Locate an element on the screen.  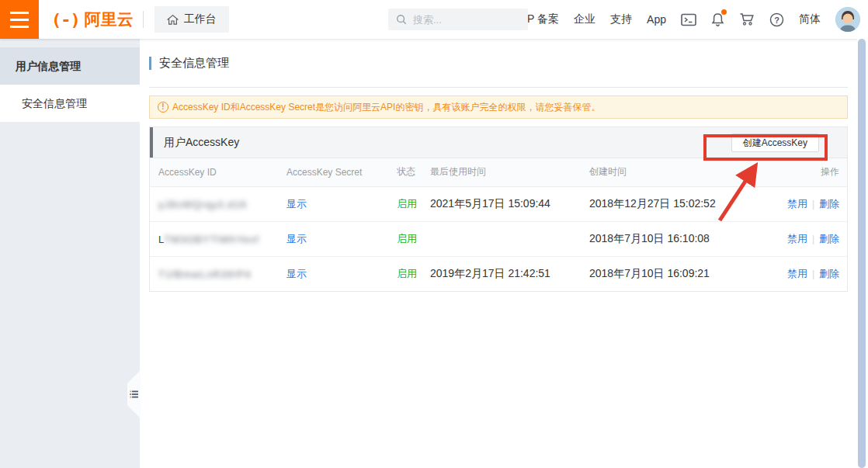
search-input is located at coordinates (464, 20).